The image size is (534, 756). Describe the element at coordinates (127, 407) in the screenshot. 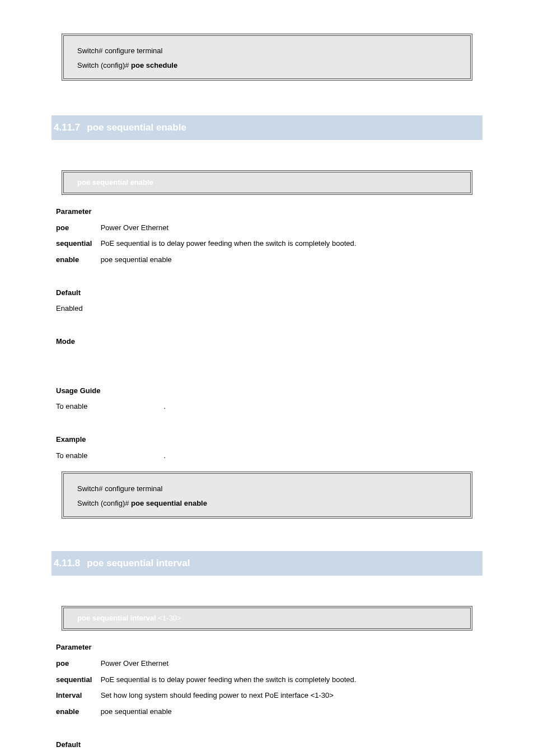

I see `usage-bold: PoE Sequential Mode` at that location.